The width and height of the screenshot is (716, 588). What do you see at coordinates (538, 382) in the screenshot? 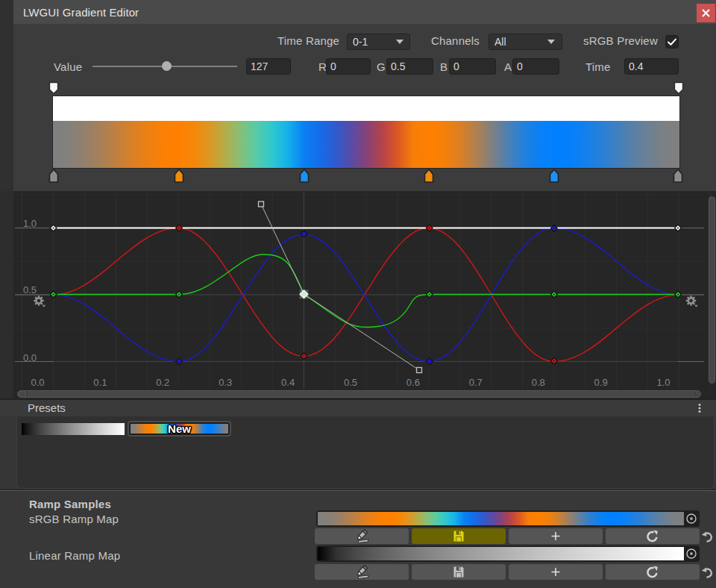
I see `svg-text: 0.8` at bounding box center [538, 382].